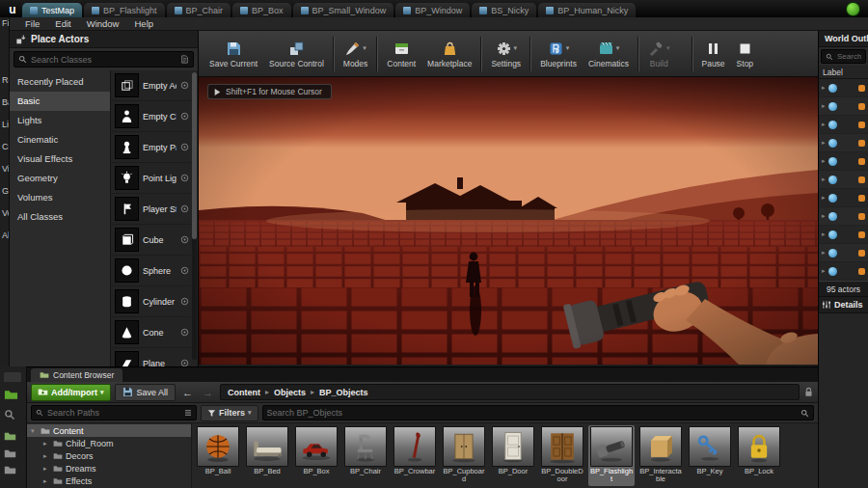  What do you see at coordinates (109, 430) in the screenshot?
I see `folder-content: ▾ Content` at bounding box center [109, 430].